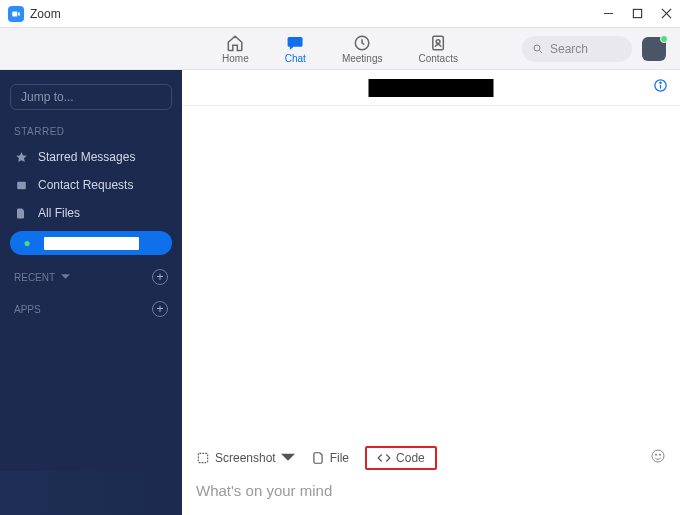 Image resolution: width=680 pixels, height=515 pixels. What do you see at coordinates (91, 243) in the screenshot?
I see `sidebar-item-active-chat: ●` at bounding box center [91, 243].